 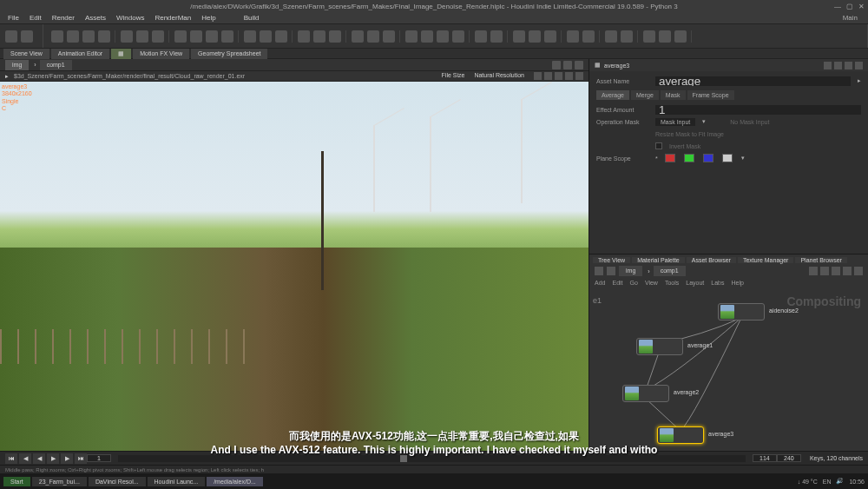 What do you see at coordinates (660, 347) in the screenshot?
I see `node-average1: average1` at bounding box center [660, 347].